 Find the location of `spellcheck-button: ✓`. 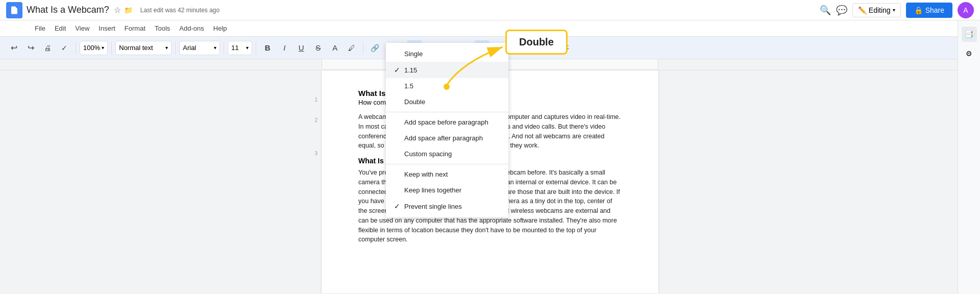

spellcheck-button: ✓ is located at coordinates (64, 48).